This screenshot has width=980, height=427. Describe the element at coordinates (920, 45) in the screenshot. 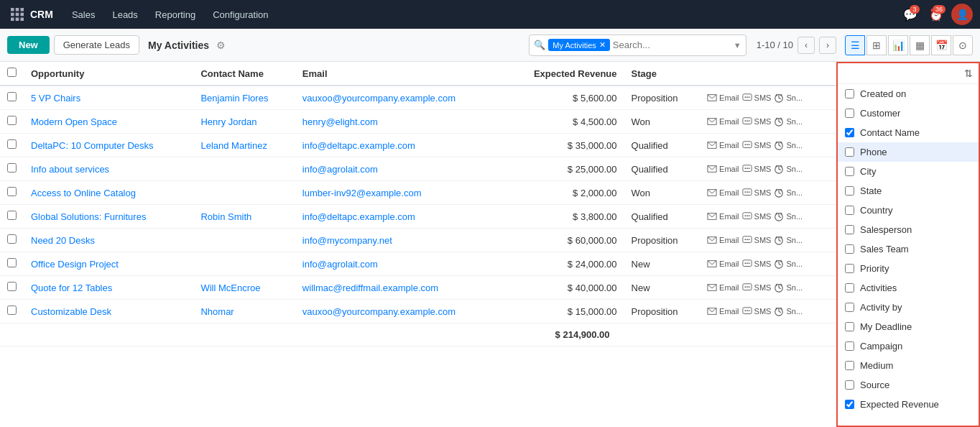

I see `pivot-view-button: ▦` at that location.